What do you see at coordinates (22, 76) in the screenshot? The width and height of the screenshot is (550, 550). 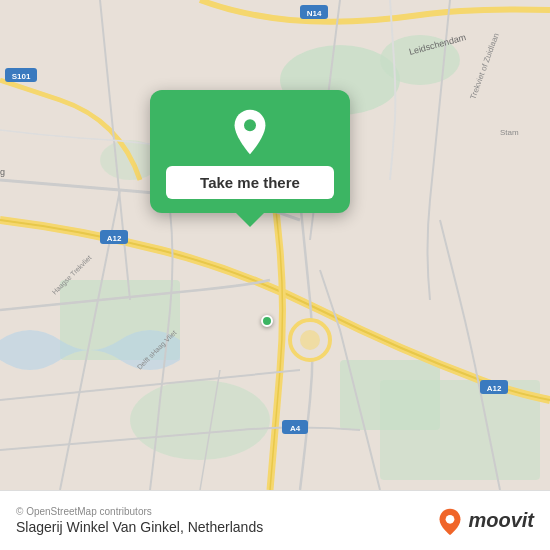 I see `svg-text: S101` at bounding box center [22, 76].